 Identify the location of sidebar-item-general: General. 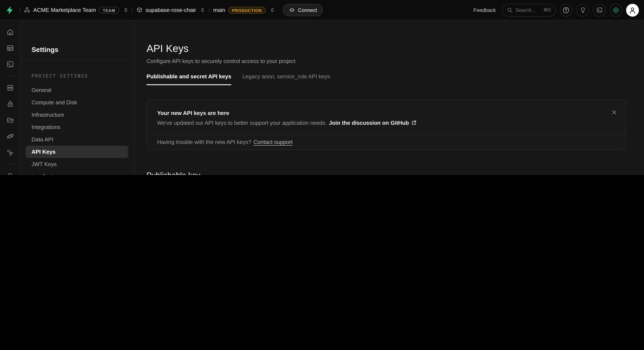
(78, 90).